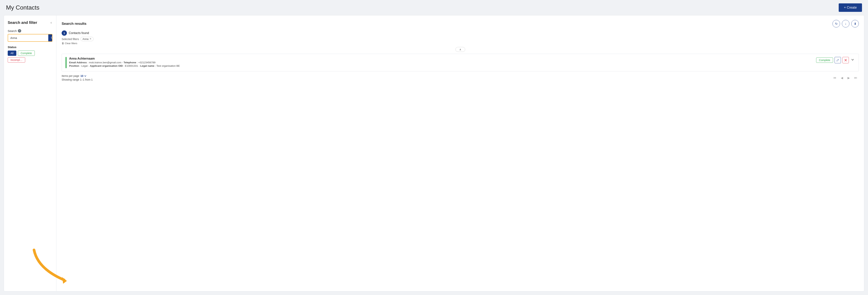 Image resolution: width=868 pixels, height=295 pixels. Describe the element at coordinates (848, 78) in the screenshot. I see `next-page-icon: ▶` at that location.